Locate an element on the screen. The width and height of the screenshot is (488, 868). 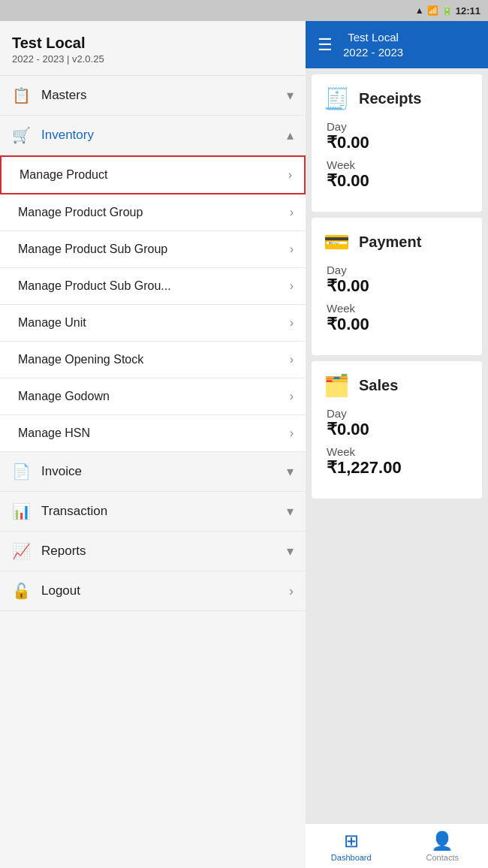
payment-icon: 💳 is located at coordinates (336, 242).